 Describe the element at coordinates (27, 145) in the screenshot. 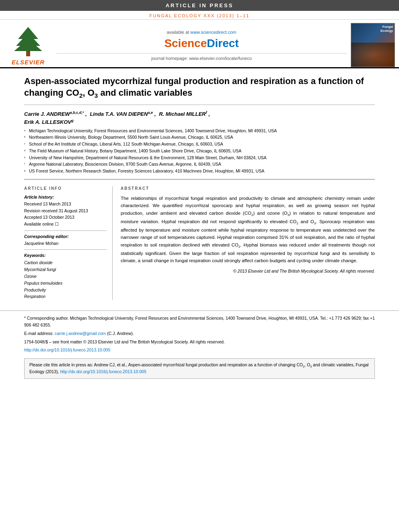

I see `affil-sup-c: c` at that location.